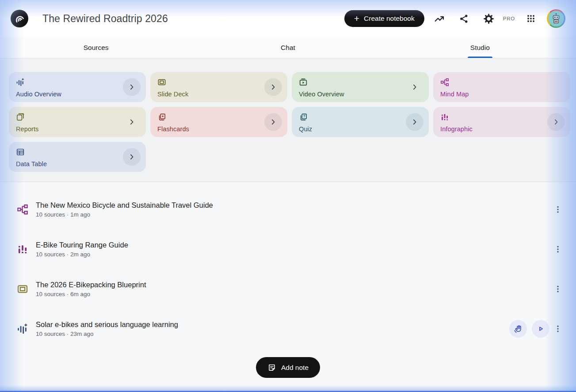  Describe the element at coordinates (360, 117) in the screenshot. I see `quiz-cards-icon: ?` at that location.